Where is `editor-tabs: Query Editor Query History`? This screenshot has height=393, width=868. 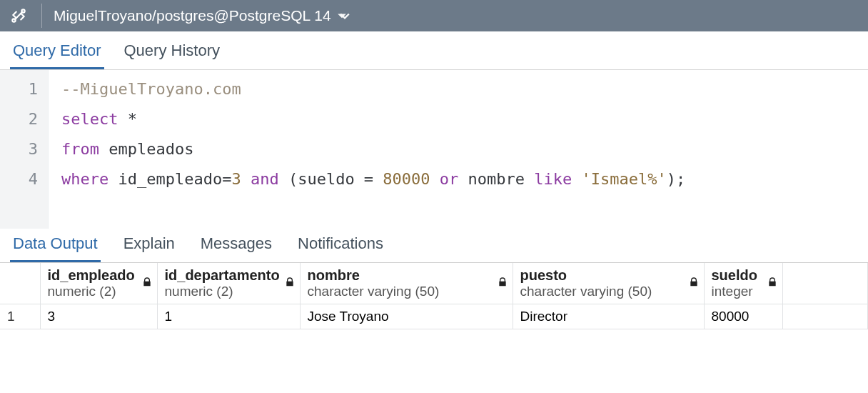 editor-tabs: Query Editor Query History is located at coordinates (434, 51).